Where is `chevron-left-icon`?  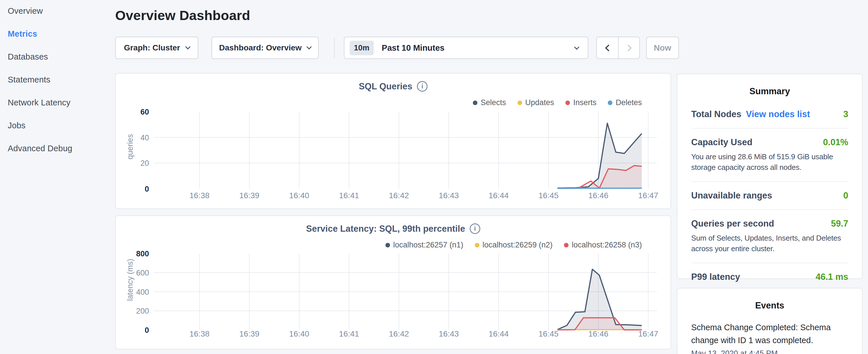 chevron-left-icon is located at coordinates (609, 48).